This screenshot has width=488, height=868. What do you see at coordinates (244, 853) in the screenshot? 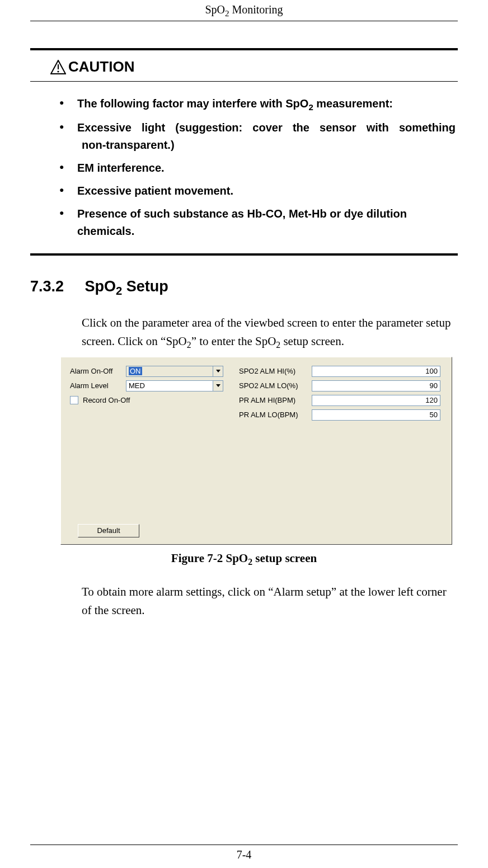
I see `page-footer: 7-4` at bounding box center [244, 853].